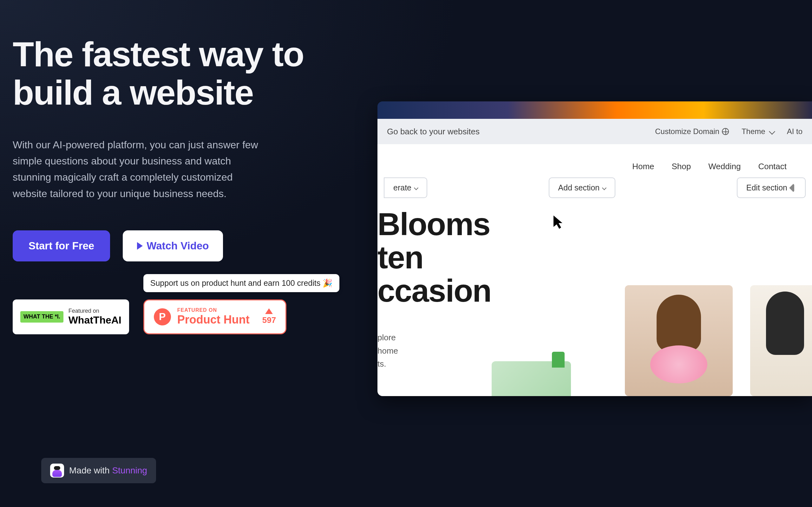 The height and width of the screenshot is (507, 812). What do you see at coordinates (582, 188) in the screenshot?
I see `add-section-button: Add section` at bounding box center [582, 188].